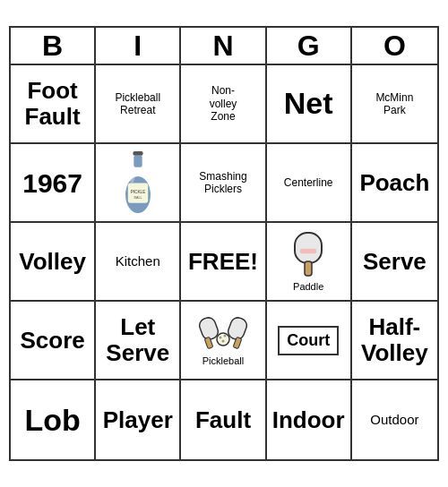  What do you see at coordinates (224, 184) in the screenshot?
I see `cell-smashing-picklers: SmashingPicklers` at bounding box center [224, 184].